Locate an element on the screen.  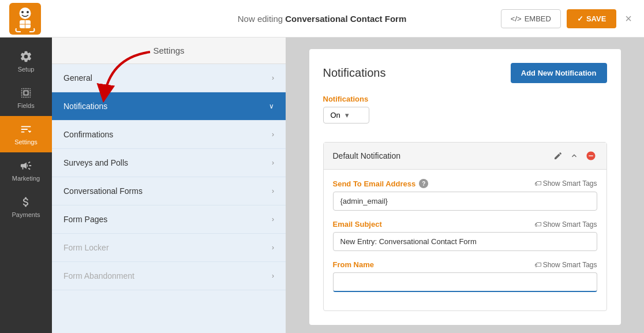
email-subject-input is located at coordinates (465, 241).